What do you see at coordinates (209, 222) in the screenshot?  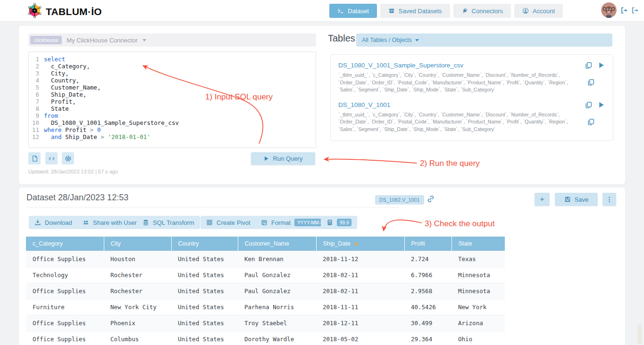 I see `grid-icon` at bounding box center [209, 222].